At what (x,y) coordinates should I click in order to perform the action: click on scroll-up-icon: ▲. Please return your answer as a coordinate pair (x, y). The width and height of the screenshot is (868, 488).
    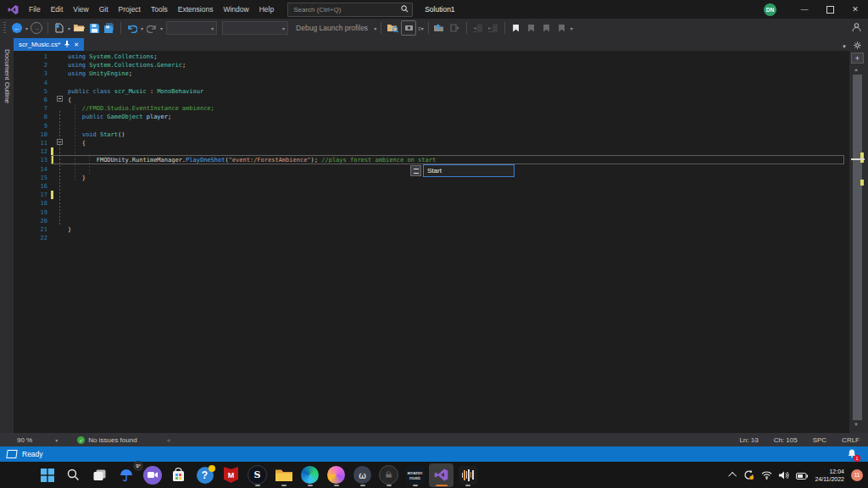
    Looking at the image, I should click on (856, 69).